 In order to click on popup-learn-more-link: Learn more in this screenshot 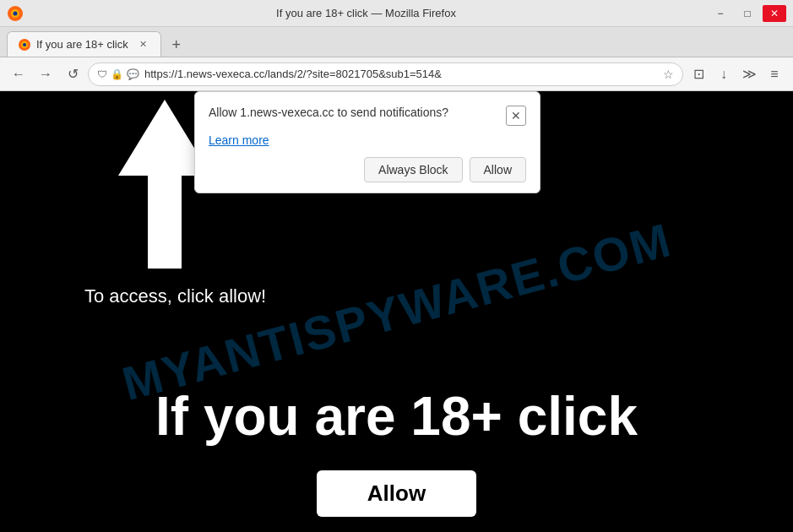, I will do `click(239, 140)`.